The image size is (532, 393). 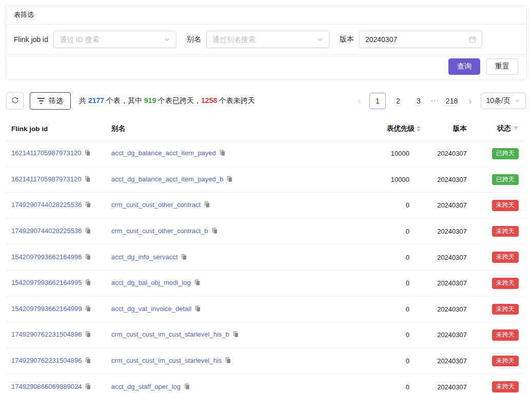 I want to click on filter-lines-icon, so click(x=41, y=101).